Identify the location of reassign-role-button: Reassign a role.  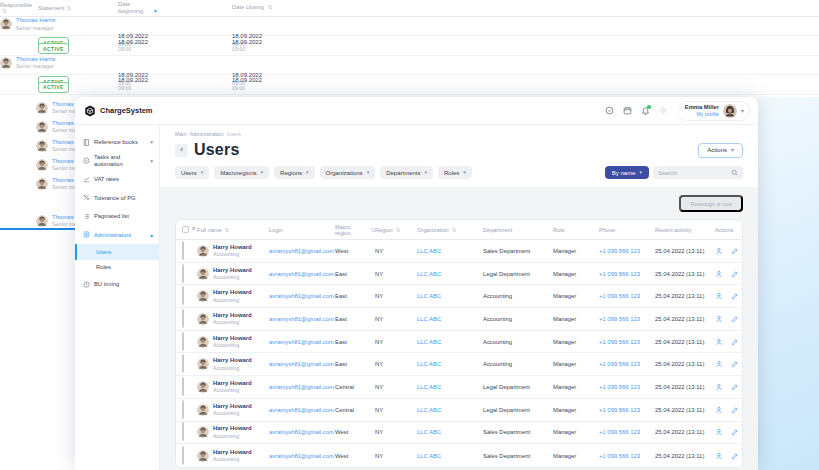
(711, 204).